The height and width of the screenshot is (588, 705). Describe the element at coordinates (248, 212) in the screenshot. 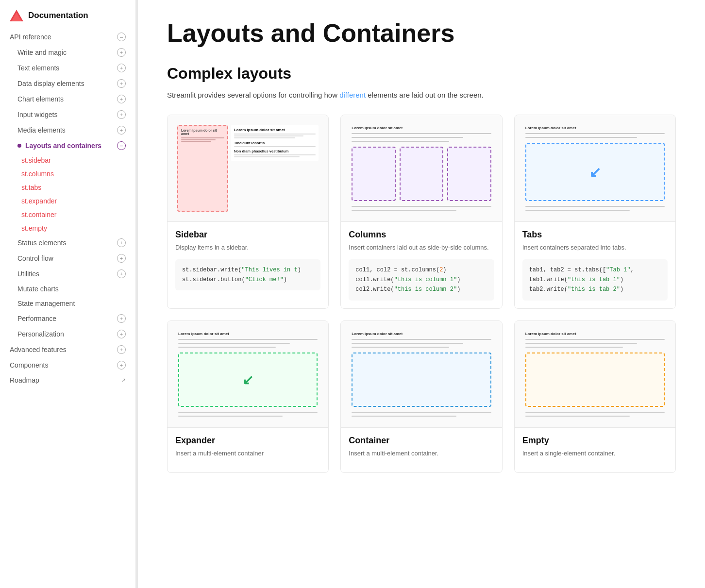

I see `card-sidebar: Lorem ipsum dolor sit amet Lorem ipsum d…` at that location.